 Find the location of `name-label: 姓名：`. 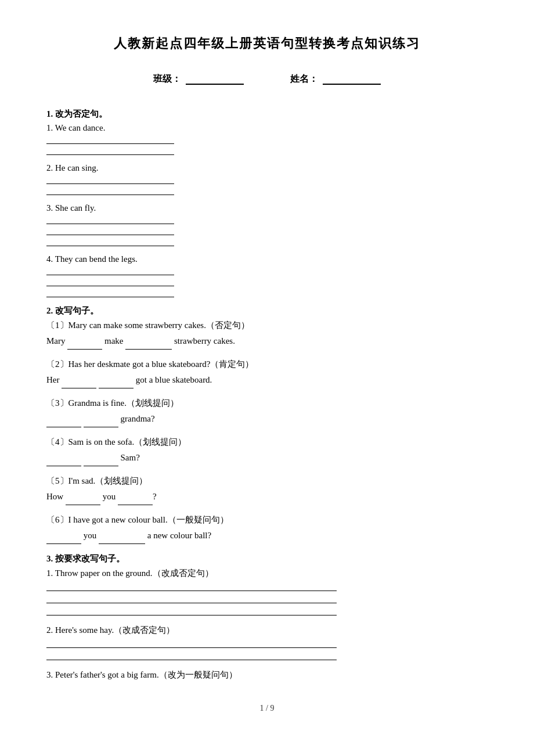

name-label: 姓名： is located at coordinates (304, 79).